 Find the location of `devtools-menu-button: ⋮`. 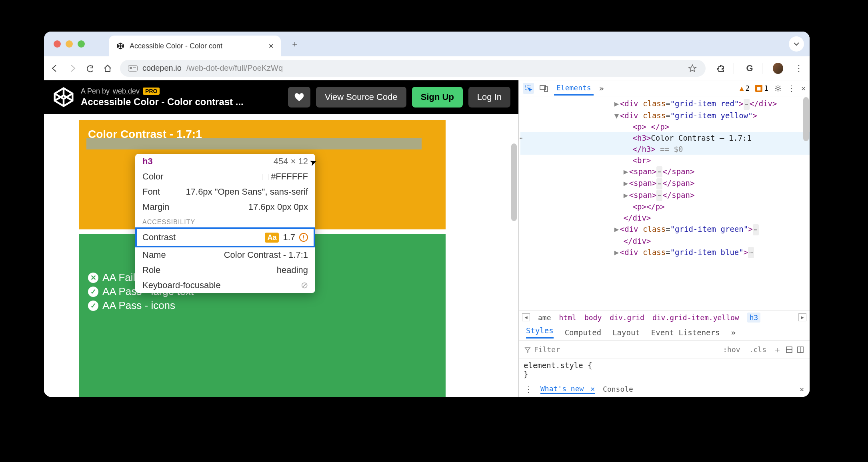

devtools-menu-button: ⋮ is located at coordinates (792, 88).